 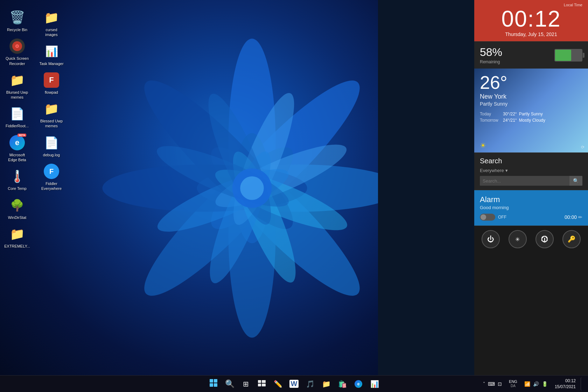 I want to click on icon-blursed-uwp-memes: 📁 Blursed Uwpmemes, so click(x=17, y=86).